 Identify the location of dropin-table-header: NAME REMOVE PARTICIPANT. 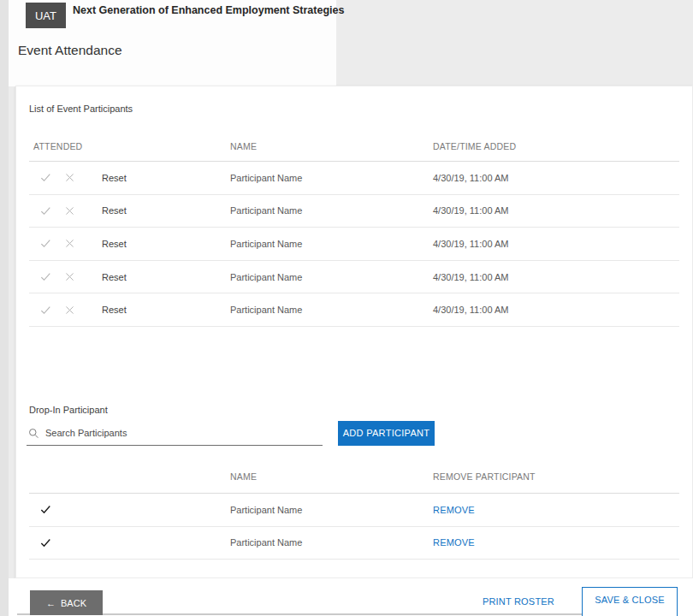
(354, 483).